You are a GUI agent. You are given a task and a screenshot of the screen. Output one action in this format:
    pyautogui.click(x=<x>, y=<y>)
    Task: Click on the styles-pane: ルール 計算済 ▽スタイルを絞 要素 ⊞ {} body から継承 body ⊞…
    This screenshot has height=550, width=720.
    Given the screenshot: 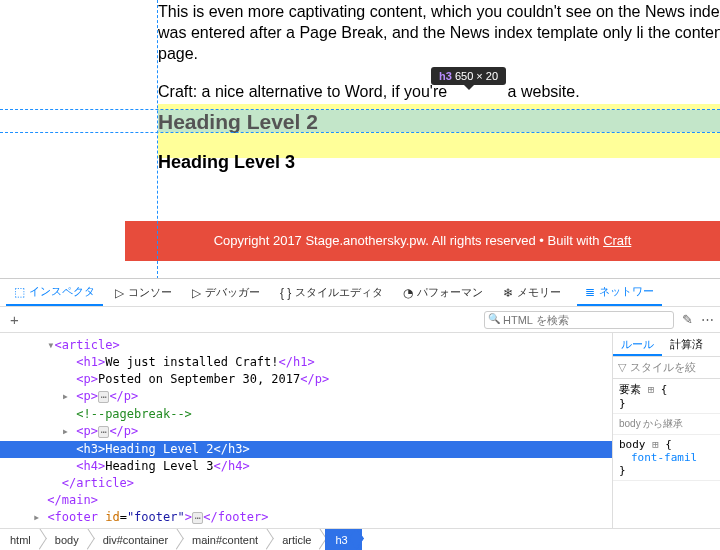 What is the action you would take?
    pyautogui.click(x=666, y=430)
    